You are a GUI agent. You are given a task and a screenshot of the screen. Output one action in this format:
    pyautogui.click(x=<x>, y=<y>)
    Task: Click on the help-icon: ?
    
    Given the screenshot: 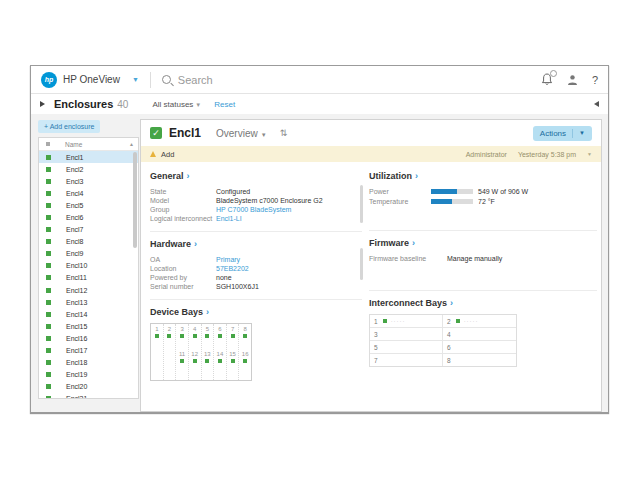 What is the action you would take?
    pyautogui.click(x=595, y=80)
    